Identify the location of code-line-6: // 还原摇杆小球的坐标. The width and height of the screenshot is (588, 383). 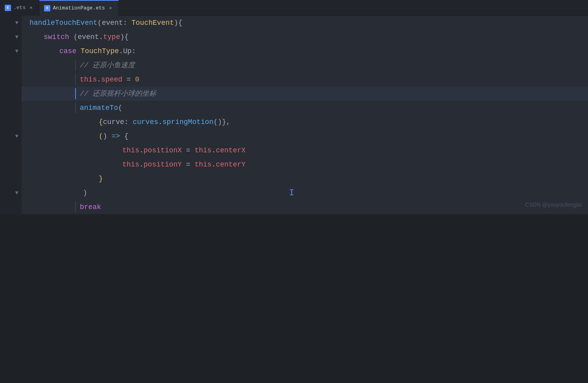
(305, 94).